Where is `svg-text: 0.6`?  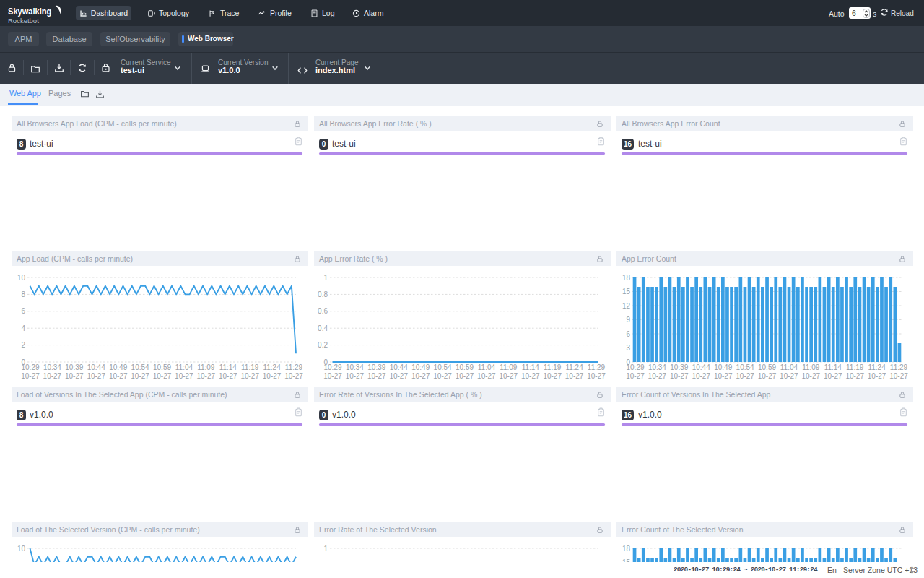 svg-text: 0.6 is located at coordinates (323, 311).